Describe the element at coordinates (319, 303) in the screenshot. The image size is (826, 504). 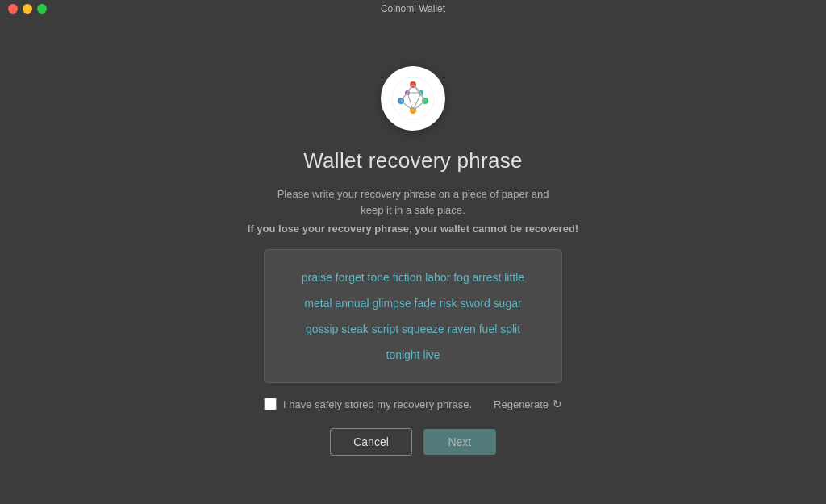
I see `phrase-word: metal` at that location.